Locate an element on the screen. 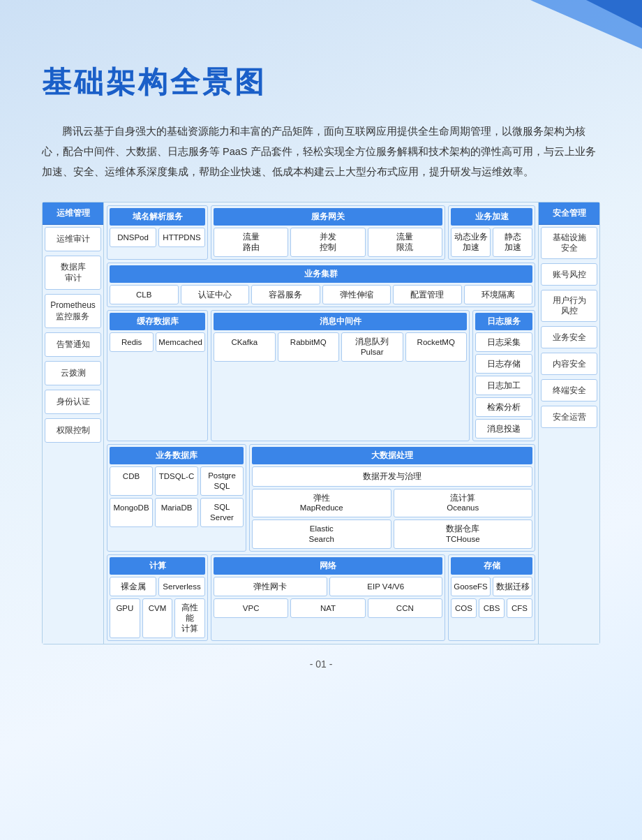  compute-net-storage-row: 计算 裸金属 Serverless GPU CVM 高性能计算 网 is located at coordinates (321, 598).